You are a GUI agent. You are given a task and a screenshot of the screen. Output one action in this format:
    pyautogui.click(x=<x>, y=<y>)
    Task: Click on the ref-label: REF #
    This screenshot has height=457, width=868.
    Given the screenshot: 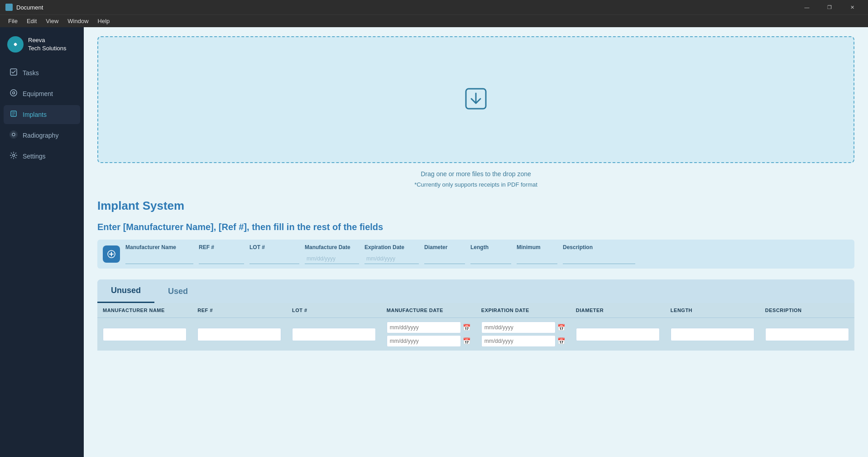 What is the action you would take?
    pyautogui.click(x=221, y=247)
    